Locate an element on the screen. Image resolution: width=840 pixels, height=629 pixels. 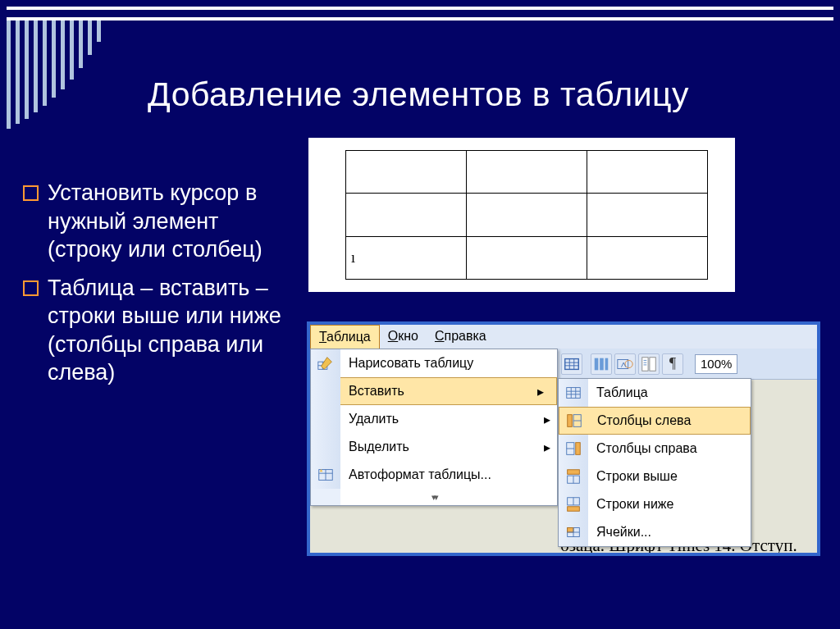
toolbar-pilcrow-icon: ¶ is located at coordinates (673, 364).